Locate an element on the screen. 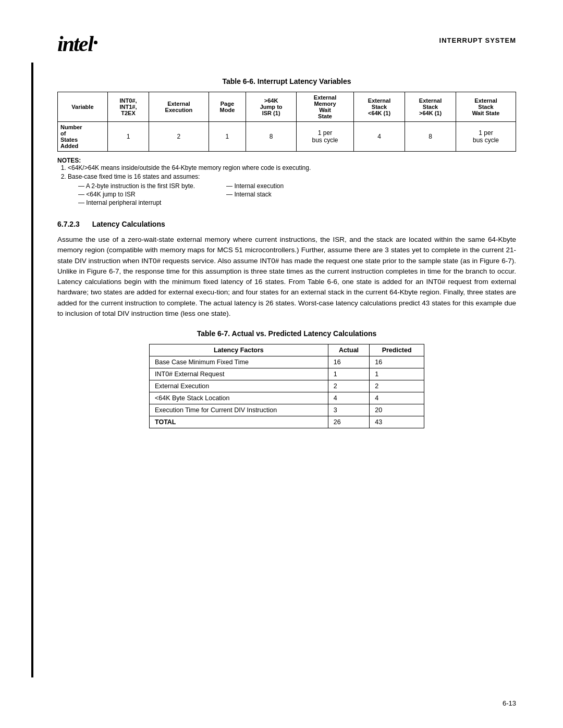  factor-1: Base Case Minimum Fixed Time is located at coordinates (239, 363).